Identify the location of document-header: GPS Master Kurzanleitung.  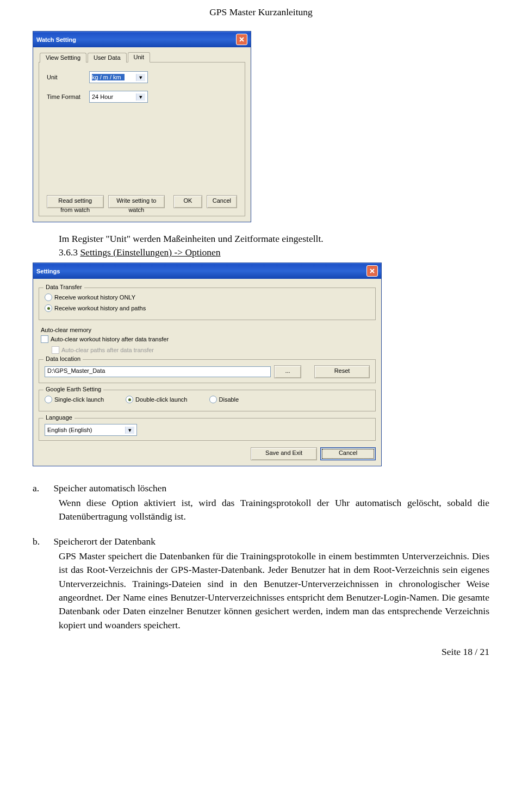
(261, 12).